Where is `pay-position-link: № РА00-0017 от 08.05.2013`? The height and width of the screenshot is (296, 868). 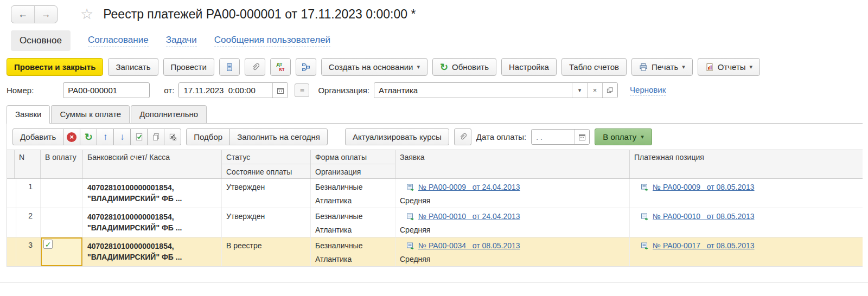 pay-position-link: № РА00-0017 от 08.05.2013 is located at coordinates (704, 246).